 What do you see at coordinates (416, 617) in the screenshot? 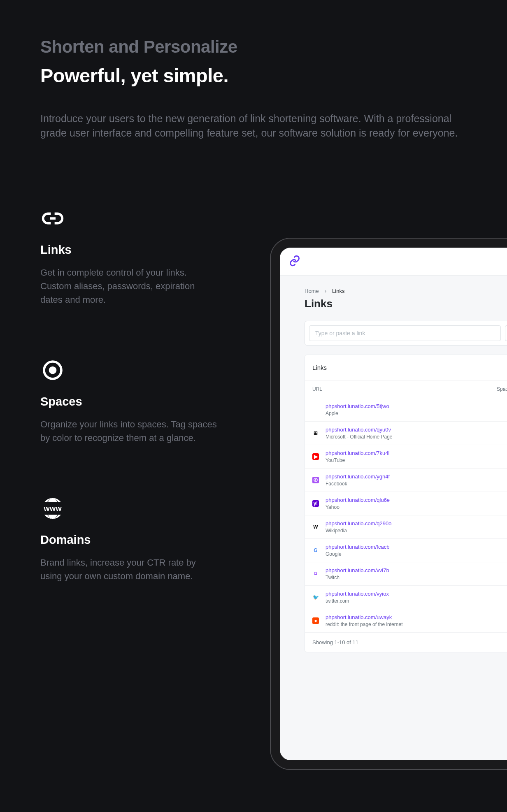
I see `short-link: phpshort.lunatio.com/uwayk` at bounding box center [416, 617].